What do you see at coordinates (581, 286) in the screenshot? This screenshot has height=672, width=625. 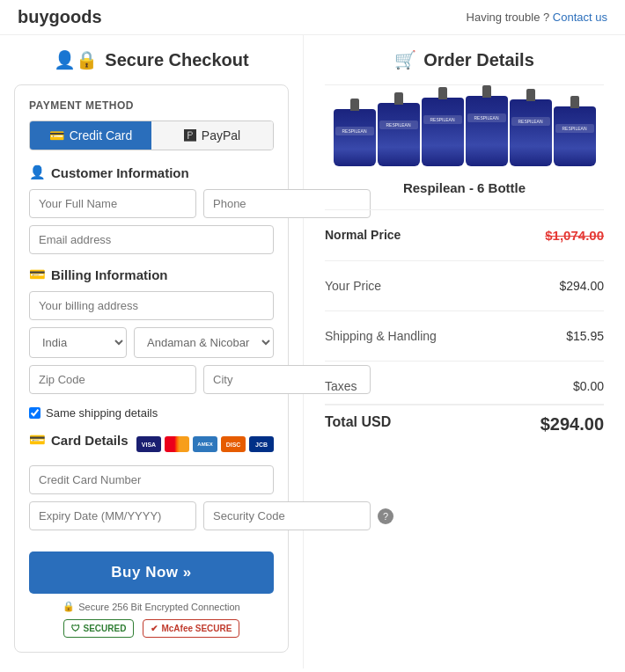 I see `your-price-value: $294.00` at bounding box center [581, 286].